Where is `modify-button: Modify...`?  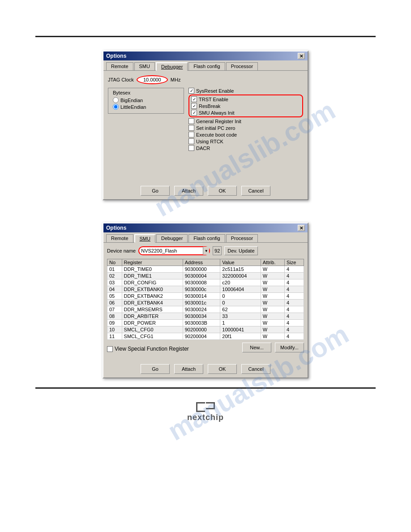
modify-button: Modify... is located at coordinates (289, 348).